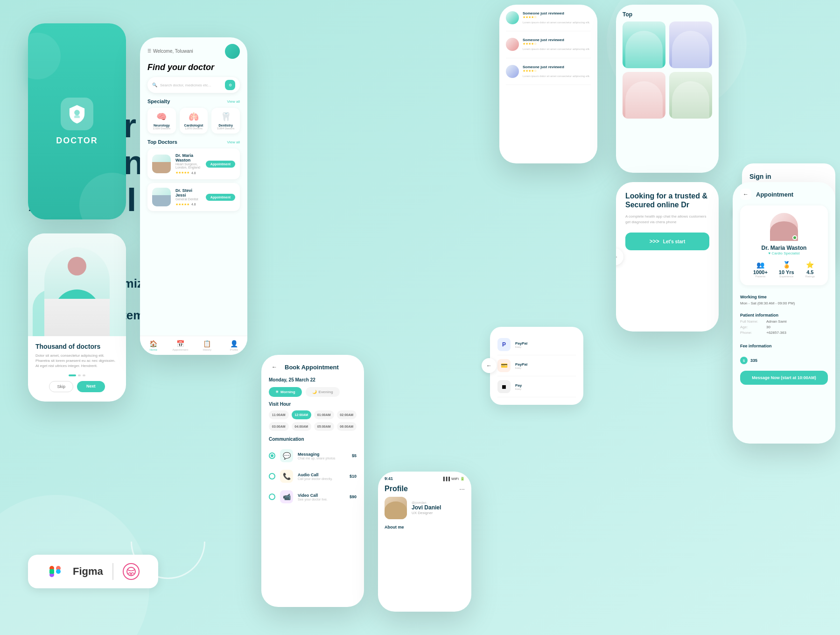  Describe the element at coordinates (396, 508) in the screenshot. I see `profile-avatar-large` at that location.